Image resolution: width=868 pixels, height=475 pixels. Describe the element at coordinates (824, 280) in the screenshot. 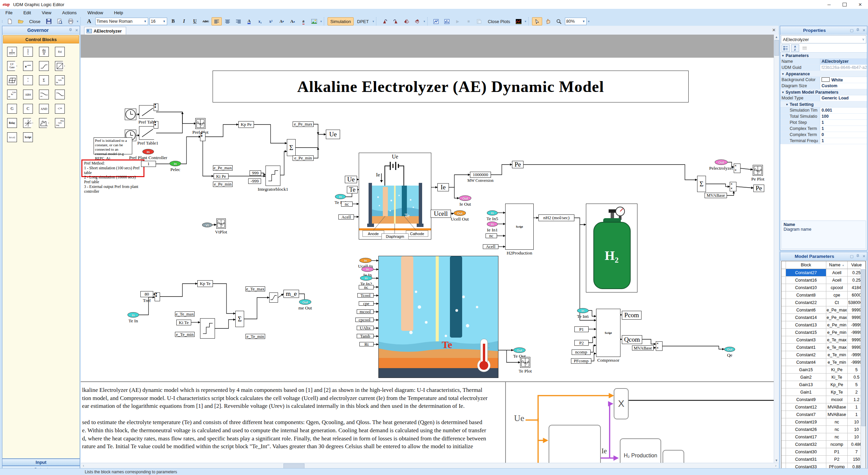

I see `param-row-constant16: Constant16Acell0.25` at that location.